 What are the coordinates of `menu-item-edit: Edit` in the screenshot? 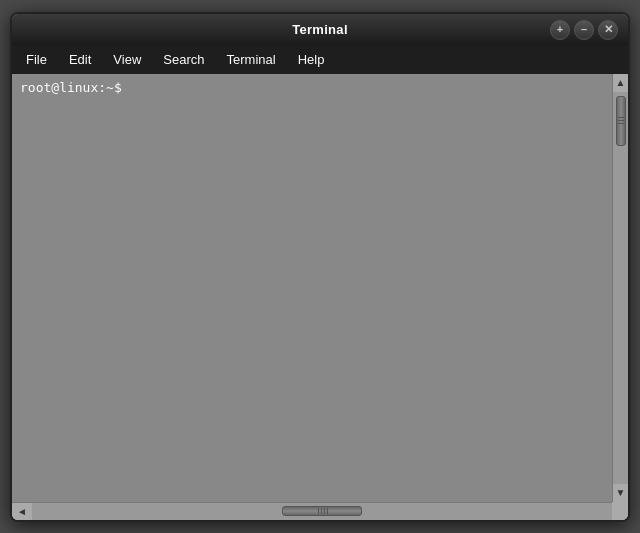 It's located at (80, 60).